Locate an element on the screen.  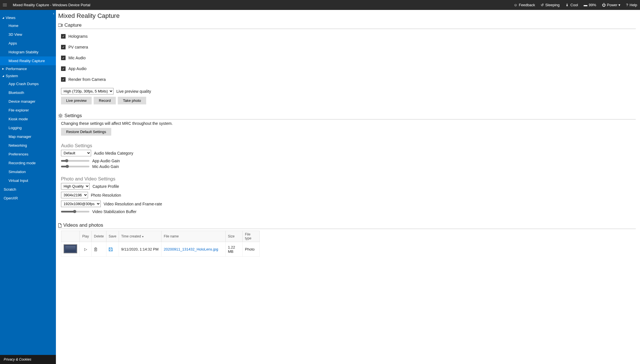
live-preview-button: Live preview is located at coordinates (76, 100).